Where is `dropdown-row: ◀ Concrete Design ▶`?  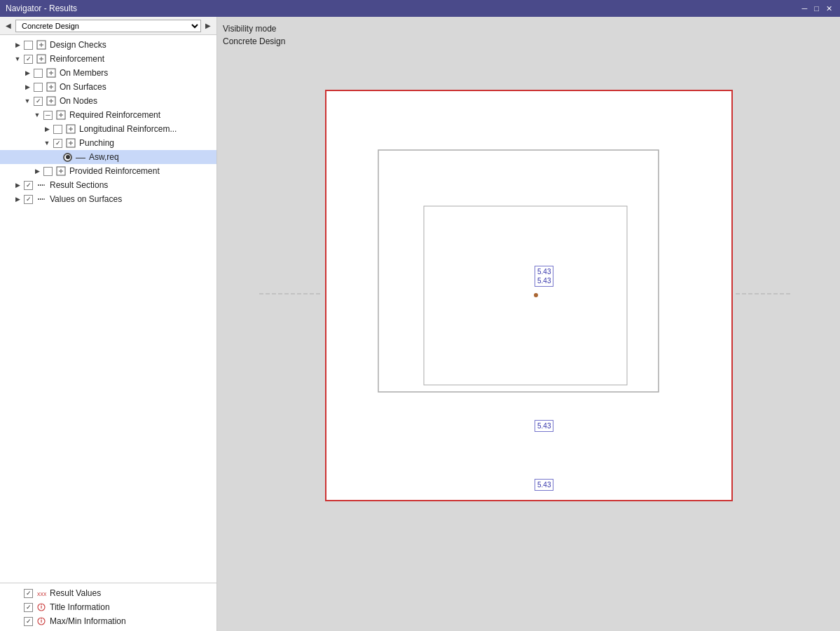 dropdown-row: ◀ Concrete Design ▶ is located at coordinates (108, 26).